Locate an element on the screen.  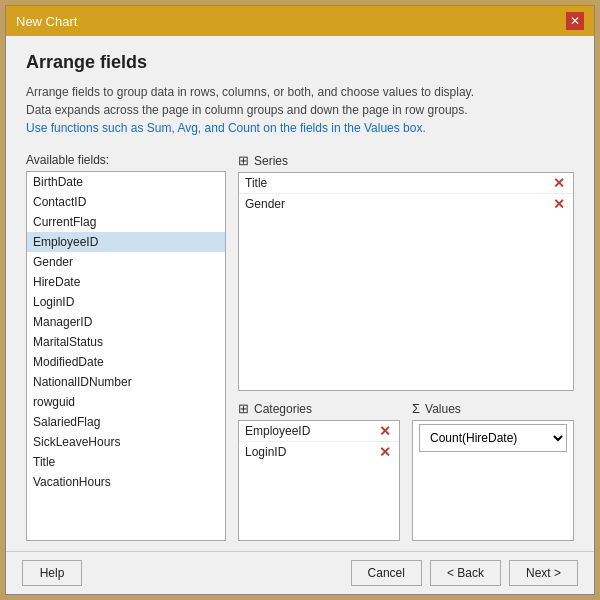
categories-label-text: Categories is located at coordinates (283, 409).